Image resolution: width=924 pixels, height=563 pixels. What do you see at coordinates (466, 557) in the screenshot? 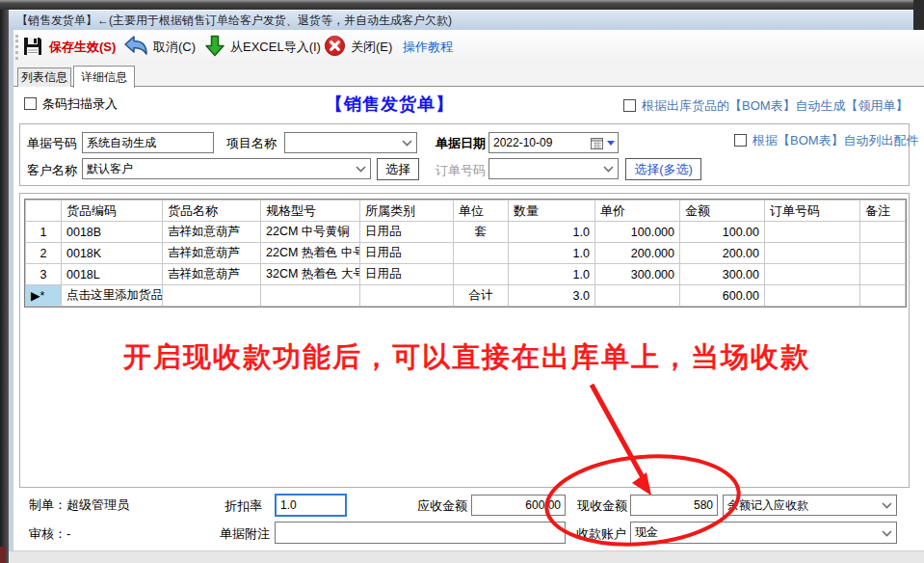
I see `status-bar` at bounding box center [466, 557].